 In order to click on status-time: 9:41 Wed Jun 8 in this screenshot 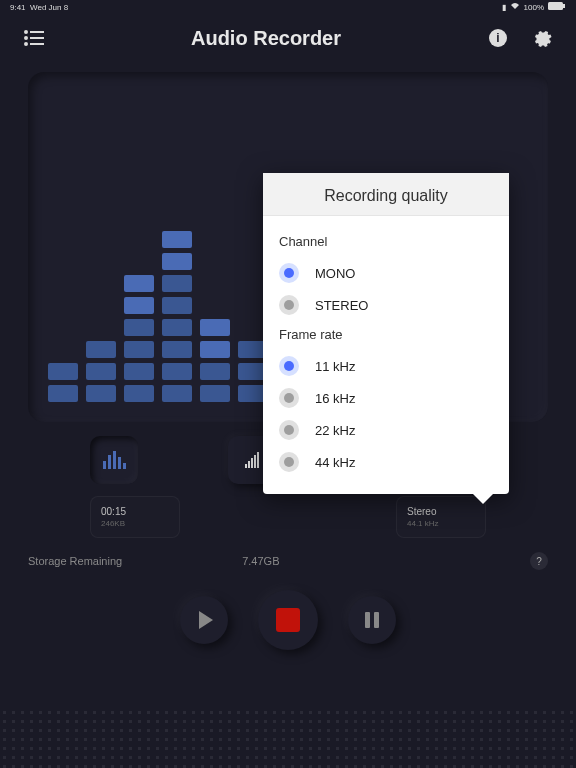, I will do `click(39, 8)`.